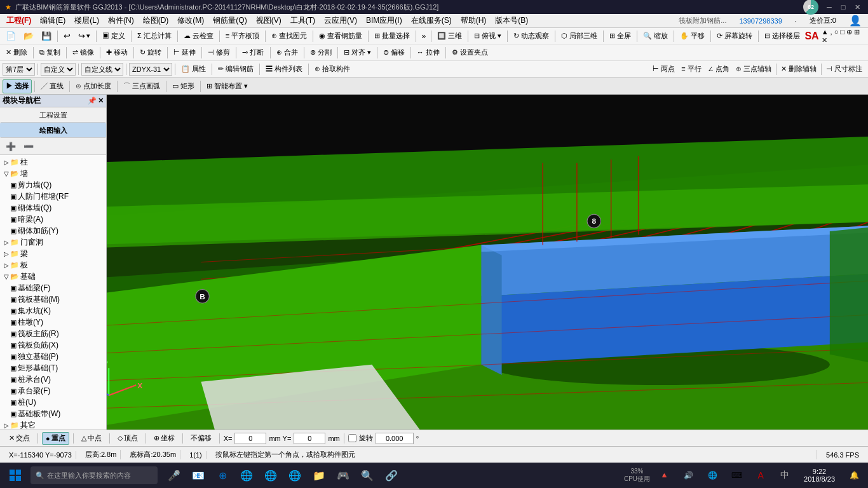 This screenshot has height=488, width=868. I want to click on rotate-input, so click(395, 438).